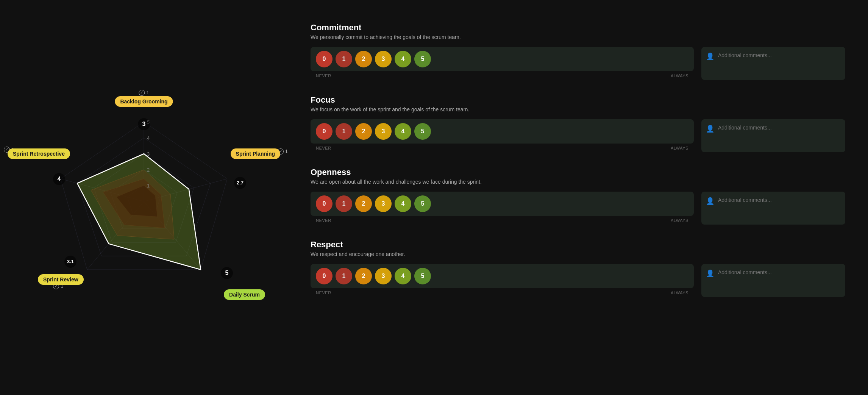 The height and width of the screenshot is (395, 868). What do you see at coordinates (344, 131) in the screenshot?
I see `focus-btn-1: 1` at bounding box center [344, 131].